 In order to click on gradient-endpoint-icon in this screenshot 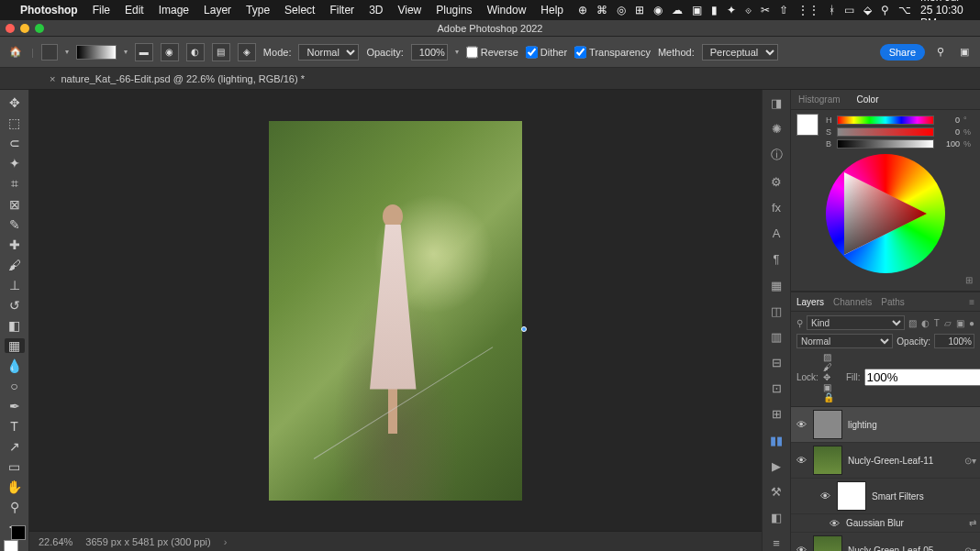, I will do `click(524, 329)`.